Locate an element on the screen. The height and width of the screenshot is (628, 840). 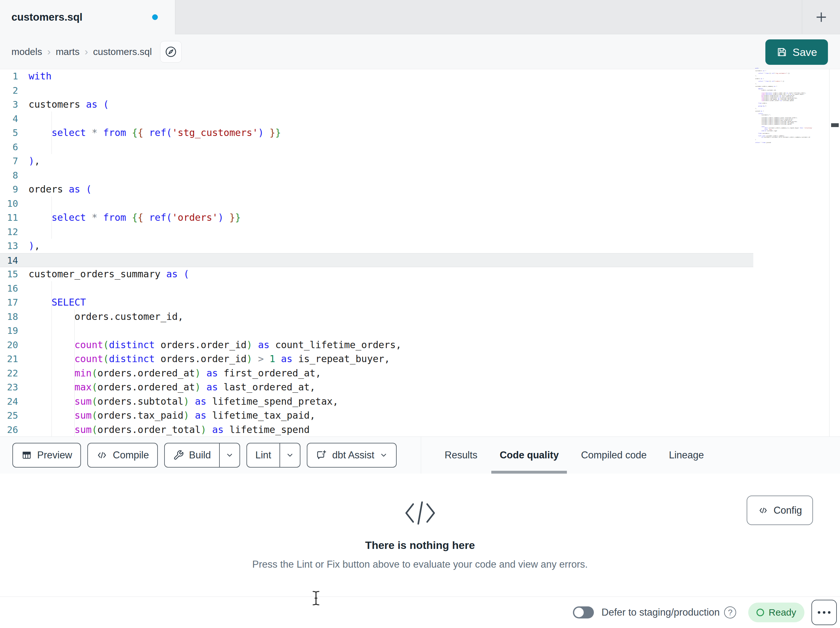
code-text: sum(orders.order_total) as lifetime_spen… is located at coordinates (169, 430).